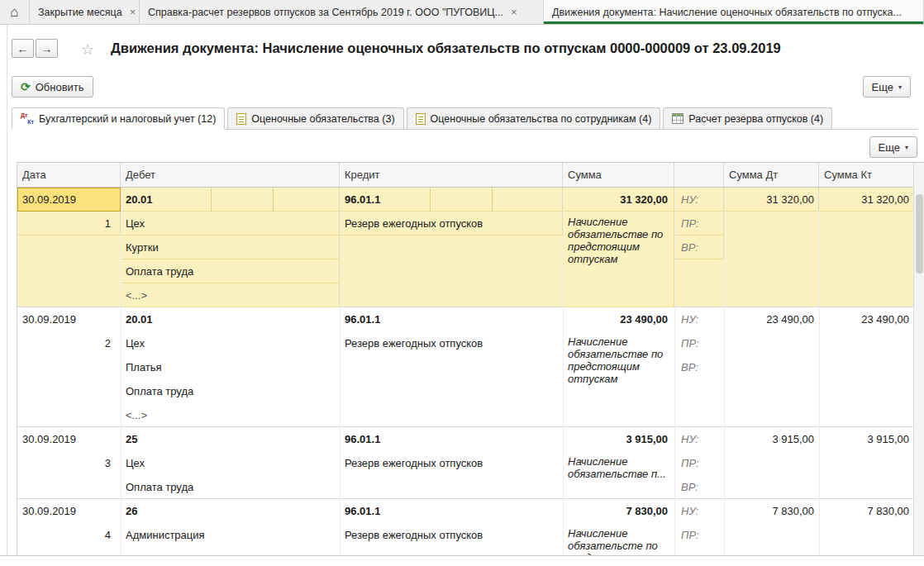 This screenshot has width=924, height=566. What do you see at coordinates (46, 48) in the screenshot?
I see `forward-button: →` at bounding box center [46, 48].